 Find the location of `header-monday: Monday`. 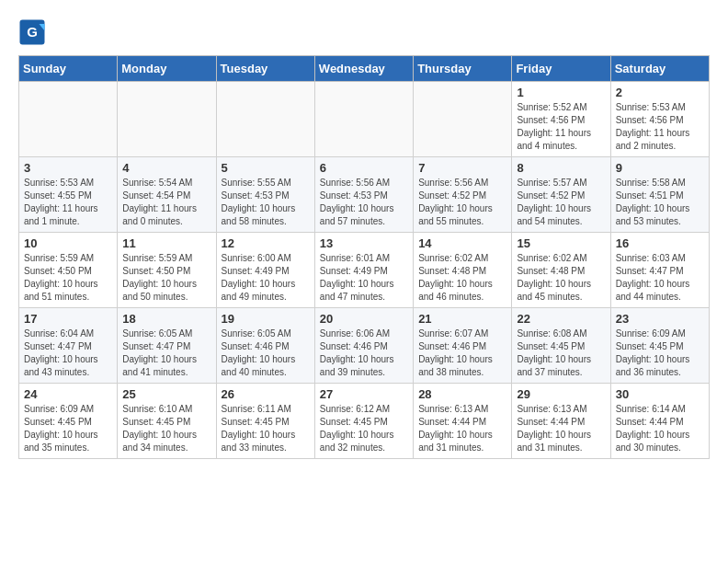

header-monday: Monday is located at coordinates (167, 69).